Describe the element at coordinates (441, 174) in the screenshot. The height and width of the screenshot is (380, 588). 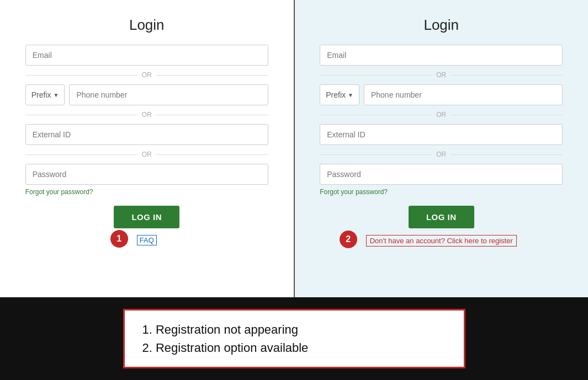
I see `right-password-group` at that location.